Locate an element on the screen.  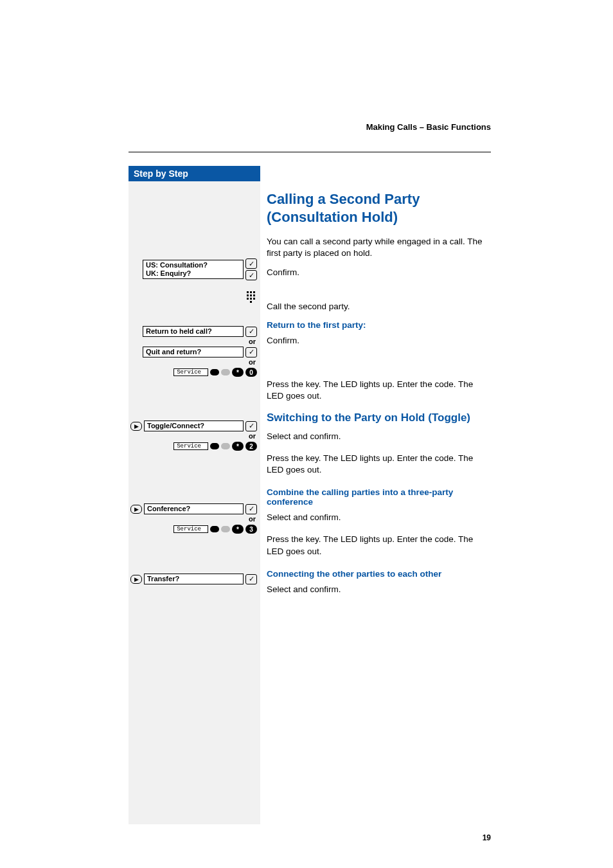
section-heading: Calling a Second Party (Consultation Hol… is located at coordinates (379, 208).